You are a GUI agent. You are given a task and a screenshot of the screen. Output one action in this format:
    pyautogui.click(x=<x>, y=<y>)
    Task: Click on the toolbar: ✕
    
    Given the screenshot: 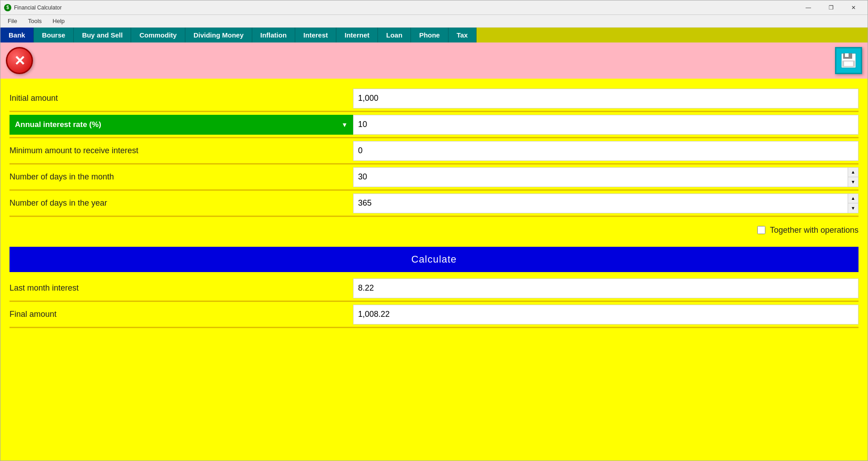 What is the action you would take?
    pyautogui.click(x=434, y=61)
    